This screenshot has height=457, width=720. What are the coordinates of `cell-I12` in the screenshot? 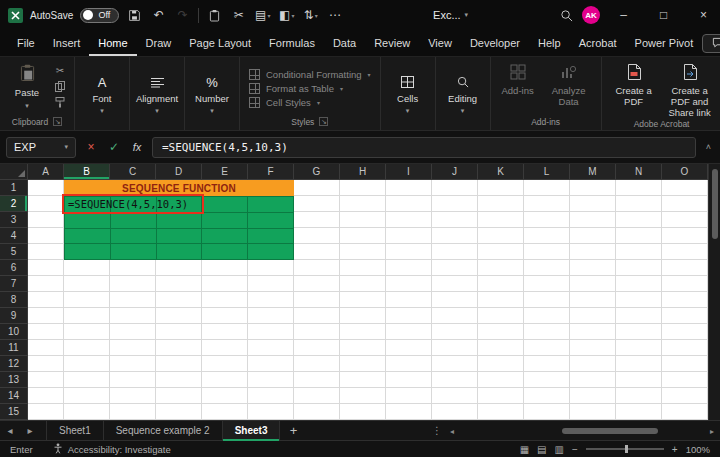 It's located at (409, 364).